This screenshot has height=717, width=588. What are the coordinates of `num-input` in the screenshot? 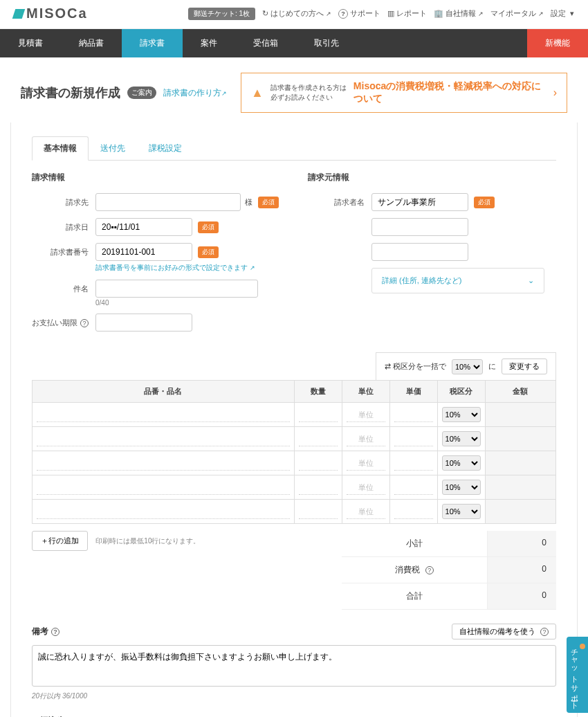 It's located at (144, 252).